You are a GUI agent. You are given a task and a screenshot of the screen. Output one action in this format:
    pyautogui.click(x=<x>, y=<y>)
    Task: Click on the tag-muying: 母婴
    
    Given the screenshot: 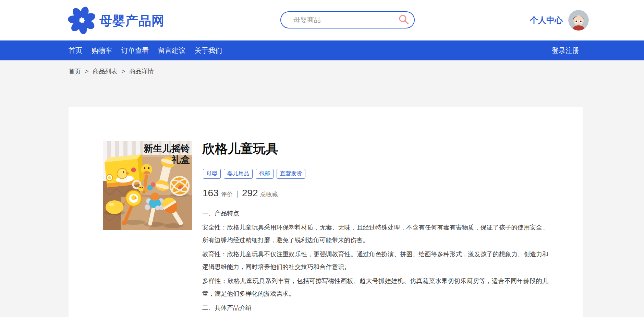 What is the action you would take?
    pyautogui.click(x=212, y=174)
    